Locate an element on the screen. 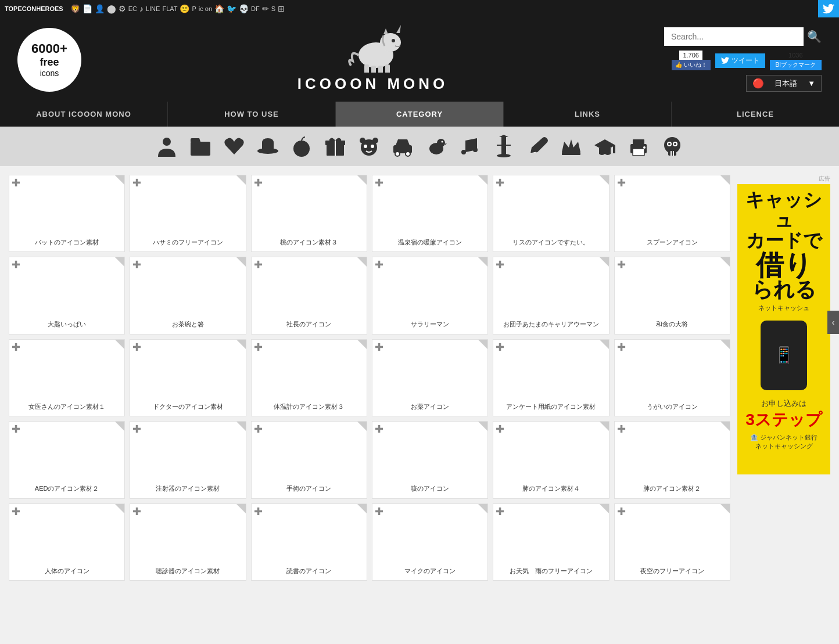 The width and height of the screenshot is (839, 644). nav-icon-df: DF is located at coordinates (256, 9).